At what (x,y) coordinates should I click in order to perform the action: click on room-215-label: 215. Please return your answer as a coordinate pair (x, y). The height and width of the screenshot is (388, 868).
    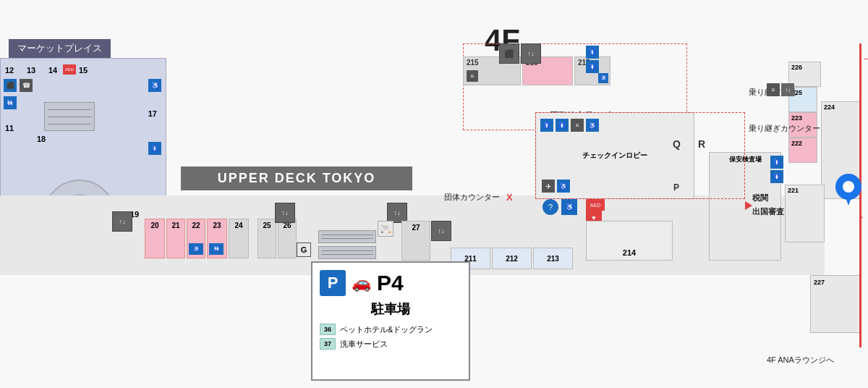
    Looking at the image, I should click on (473, 62).